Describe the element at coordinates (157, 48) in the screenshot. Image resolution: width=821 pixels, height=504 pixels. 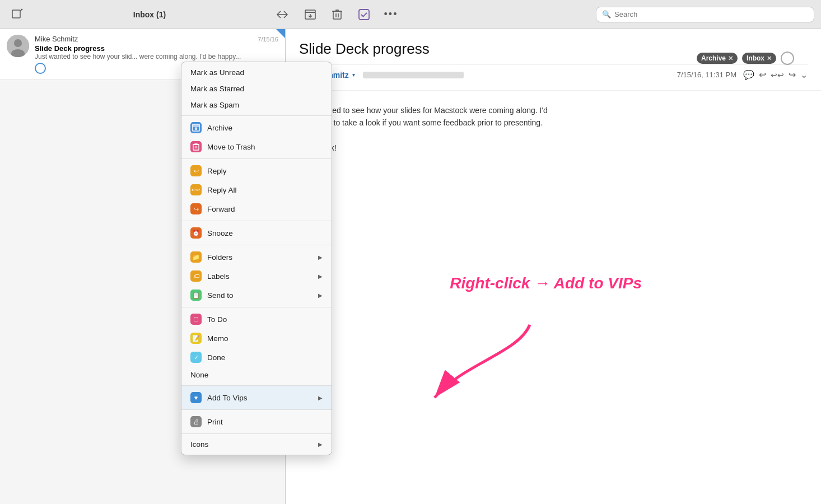
I see `email-subject: Slide Deck progress` at that location.